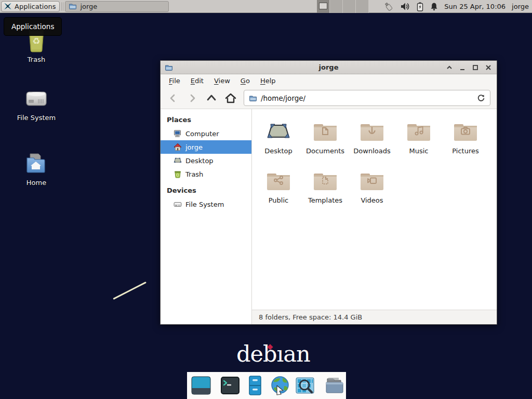 Image resolution: width=532 pixels, height=399 pixels. What do you see at coordinates (8, 6) in the screenshot?
I see `xfce-logo-icon` at bounding box center [8, 6].